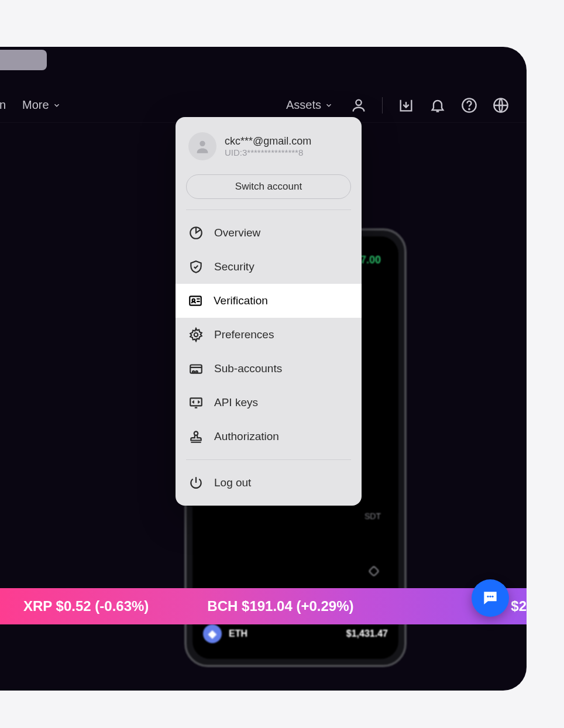 This screenshot has width=564, height=728. Describe the element at coordinates (309, 105) in the screenshot. I see `nav-item-assets: Assets` at that location.